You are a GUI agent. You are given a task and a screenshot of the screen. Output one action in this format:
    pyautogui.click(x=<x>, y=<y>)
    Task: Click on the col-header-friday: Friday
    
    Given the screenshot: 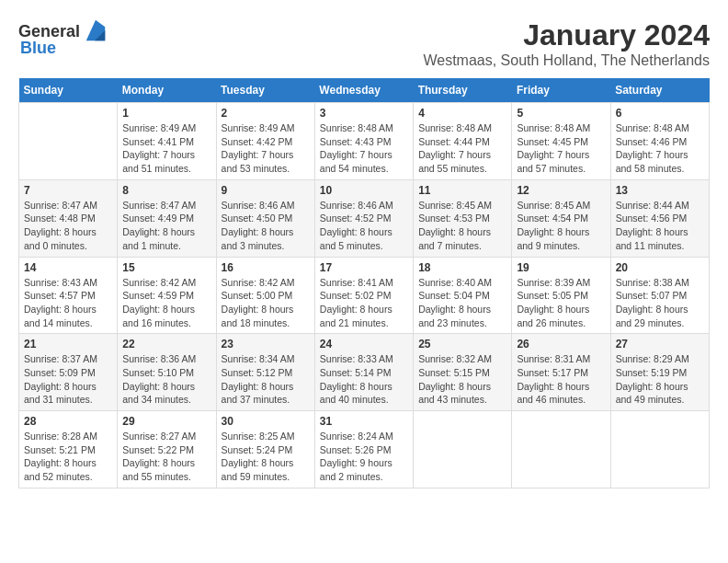 What is the action you would take?
    pyautogui.click(x=561, y=90)
    